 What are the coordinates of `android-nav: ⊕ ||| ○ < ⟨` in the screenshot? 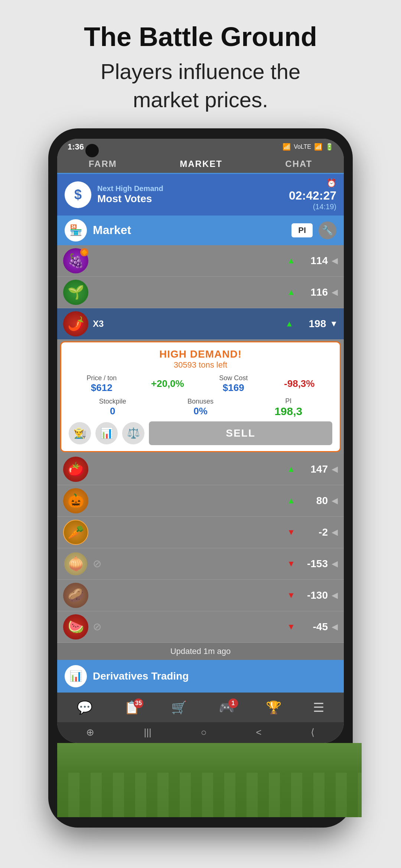 It's located at (200, 733).